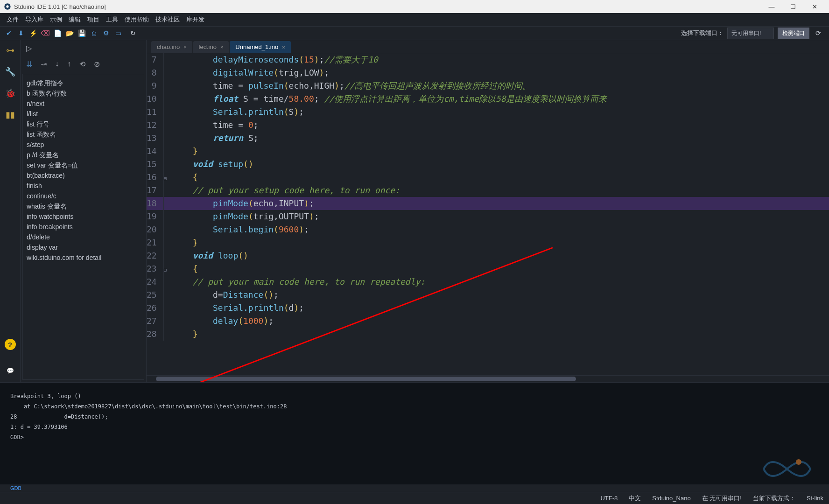 Image resolution: width=829 pixels, height=504 pixels. I want to click on code-line: 22 void loop(), so click(488, 256).